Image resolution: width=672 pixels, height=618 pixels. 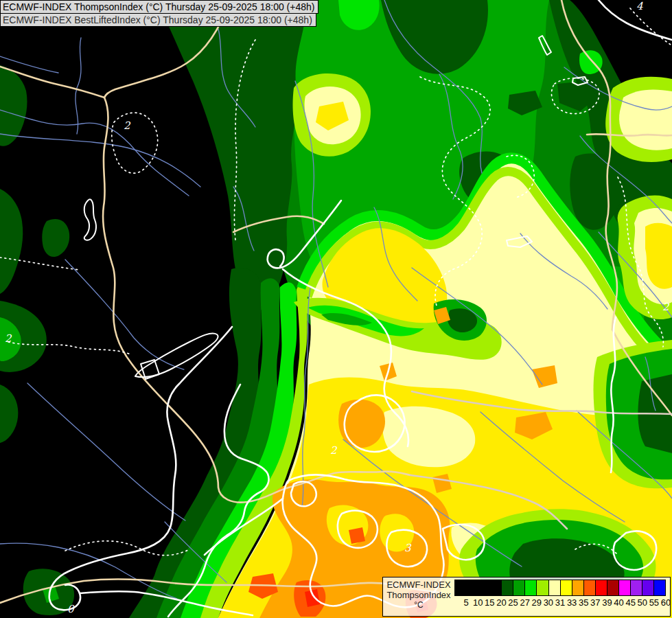 I want to click on legend-bar-wrap: 51015202527293031333537394045505560, so click(x=562, y=597).